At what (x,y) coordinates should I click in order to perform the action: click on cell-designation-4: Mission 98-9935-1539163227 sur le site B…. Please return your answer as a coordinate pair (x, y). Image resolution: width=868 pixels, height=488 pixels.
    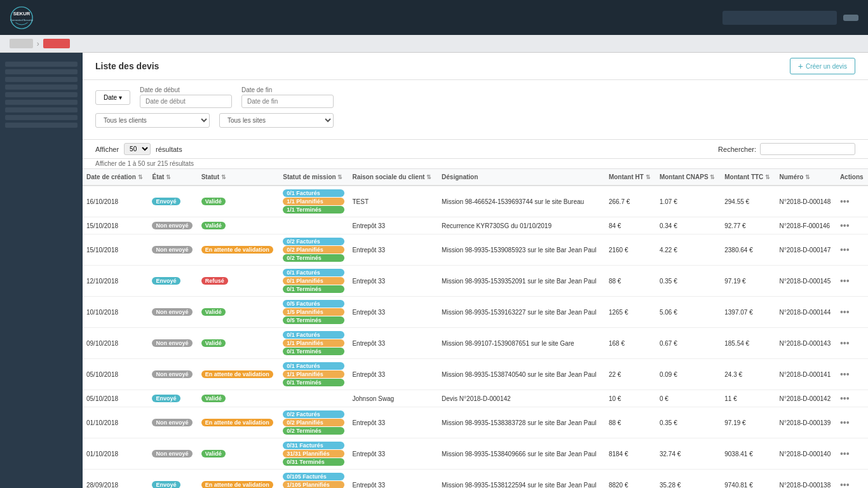
    Looking at the image, I should click on (521, 313).